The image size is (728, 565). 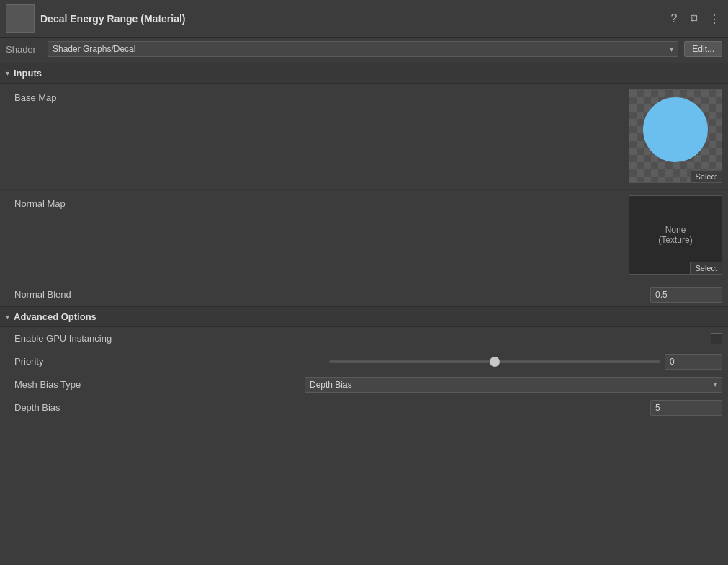 I want to click on normal-blend-input, so click(x=686, y=295).